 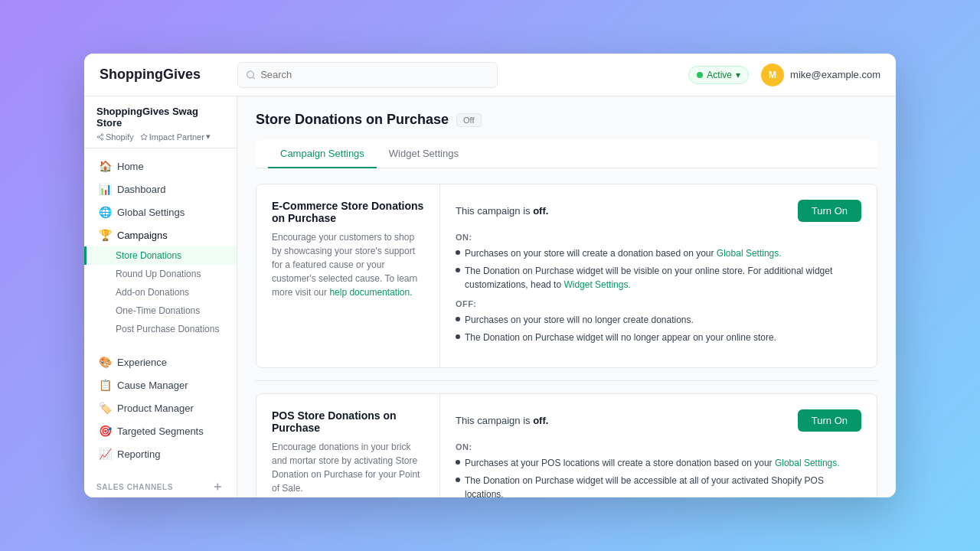 I want to click on sidebar-sub-item-one-time-donations: One-Time Donations, so click(x=161, y=311).